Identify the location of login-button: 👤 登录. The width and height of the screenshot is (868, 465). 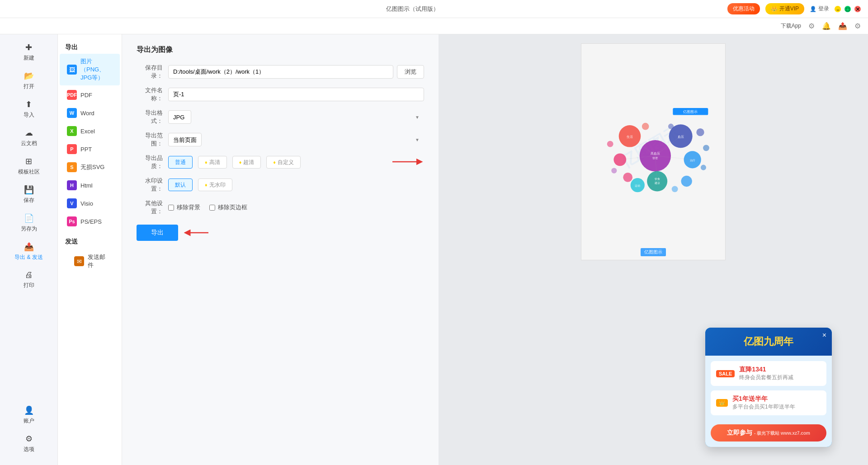
(819, 9).